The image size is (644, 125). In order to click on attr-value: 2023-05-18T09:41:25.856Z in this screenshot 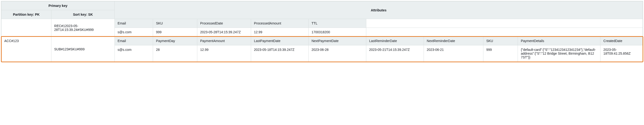, I will do `click(622, 54)`.